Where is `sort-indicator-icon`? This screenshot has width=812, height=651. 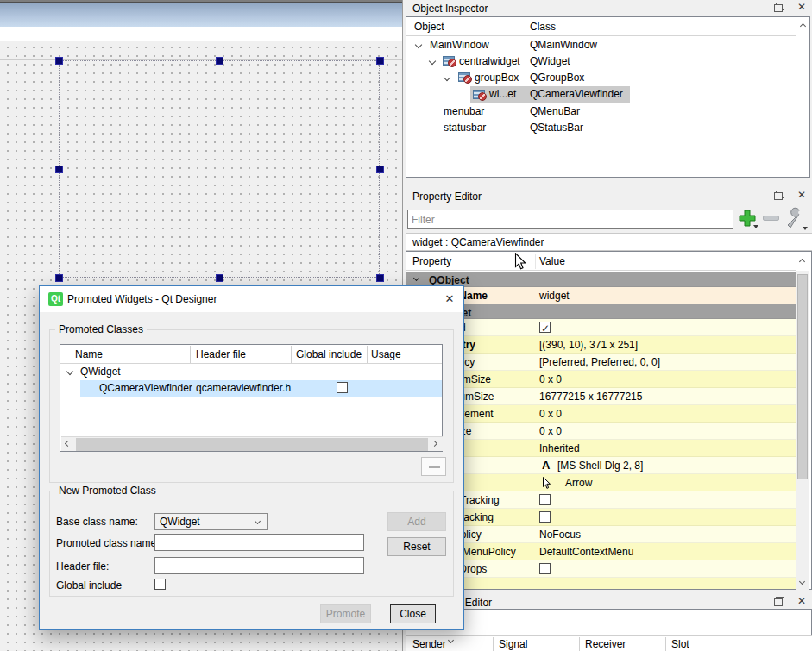
sort-indicator-icon is located at coordinates (450, 640).